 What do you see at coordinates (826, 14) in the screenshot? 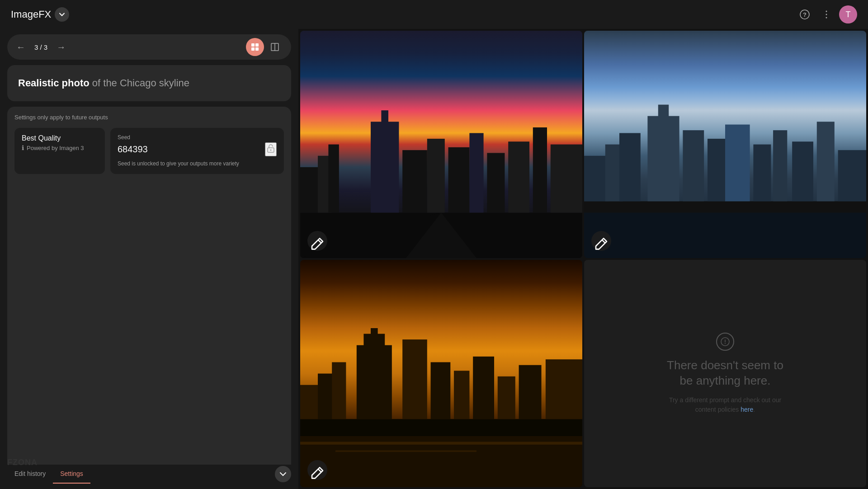
I see `header-right: ? T` at bounding box center [826, 14].